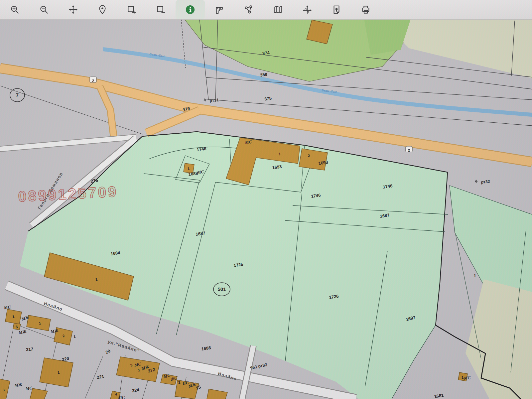 This screenshot has height=399, width=532. I want to click on building-num-1-small: 1, so click(188, 169).